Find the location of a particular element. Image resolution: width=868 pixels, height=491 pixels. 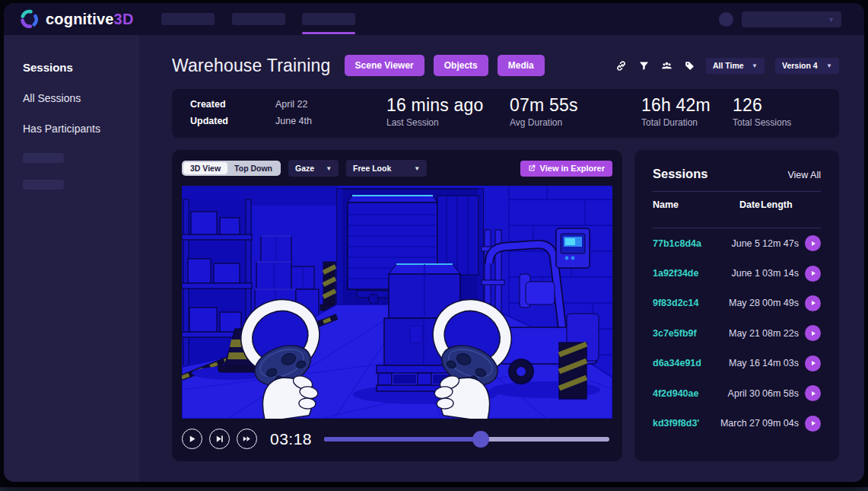

tag-icon is located at coordinates (689, 65).